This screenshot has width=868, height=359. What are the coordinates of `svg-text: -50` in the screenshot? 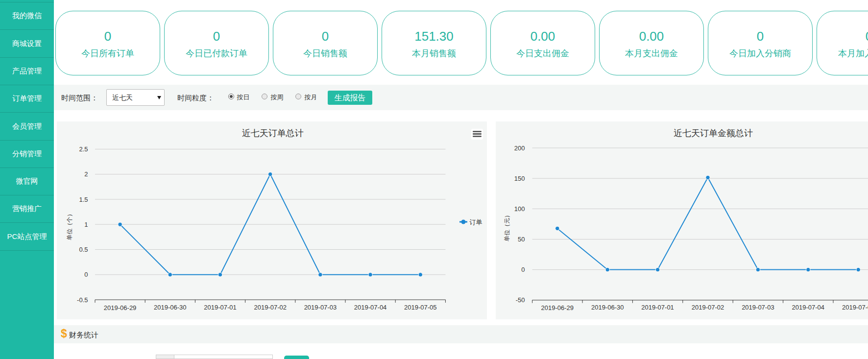 It's located at (520, 300).